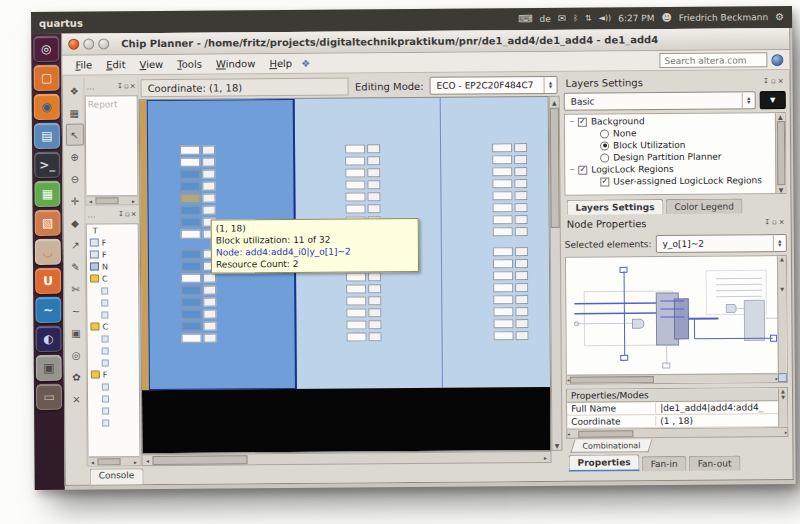 This screenshot has height=524, width=800. I want to click on property-row: Coordinate (1 , 18), so click(677, 422).